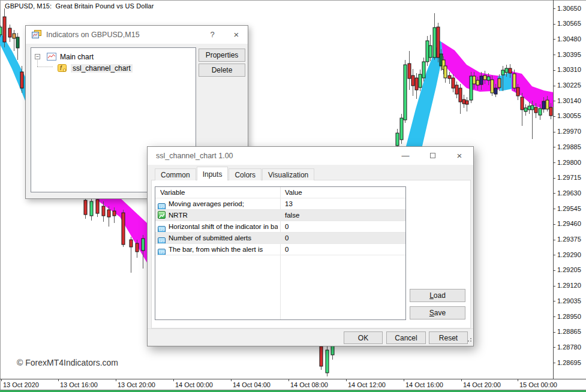  I want to click on tab-visualization: Visualization, so click(288, 174).